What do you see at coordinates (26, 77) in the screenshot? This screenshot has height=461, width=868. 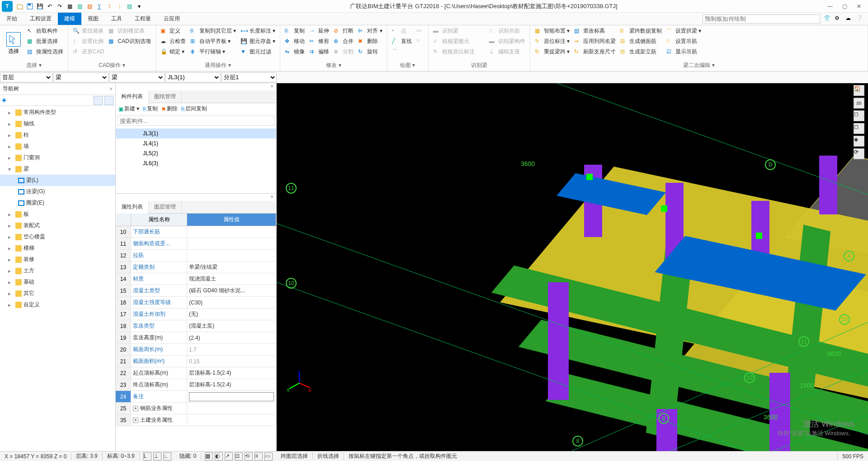 I see `floor-select: 首层` at bounding box center [26, 77].